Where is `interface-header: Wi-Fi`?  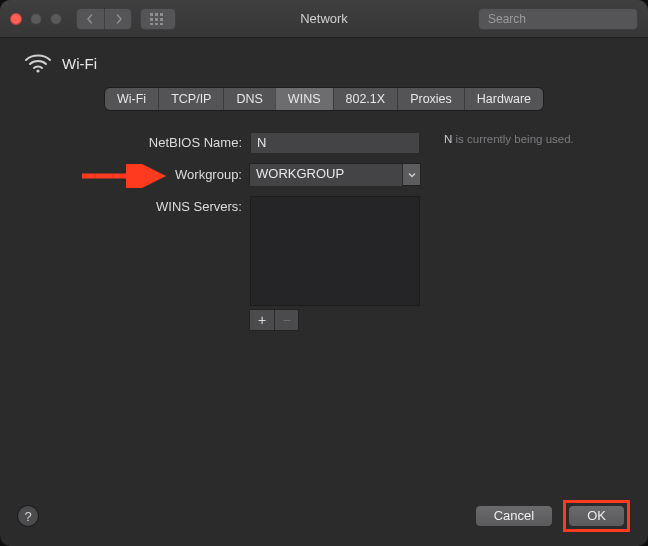 interface-header: Wi-Fi is located at coordinates (324, 60).